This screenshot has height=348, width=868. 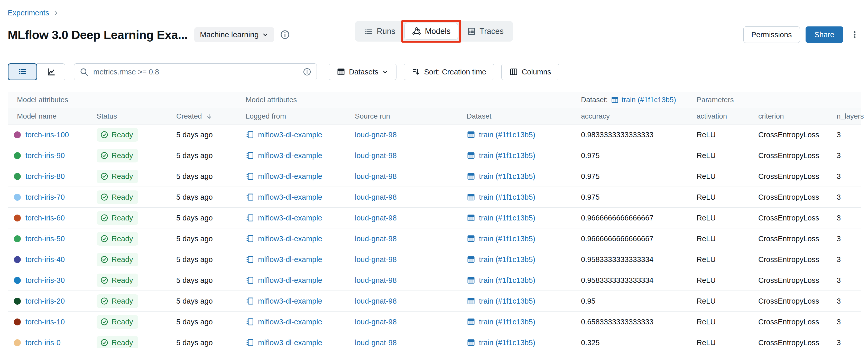 What do you see at coordinates (265, 35) in the screenshot?
I see `chevron-down-icon` at bounding box center [265, 35].